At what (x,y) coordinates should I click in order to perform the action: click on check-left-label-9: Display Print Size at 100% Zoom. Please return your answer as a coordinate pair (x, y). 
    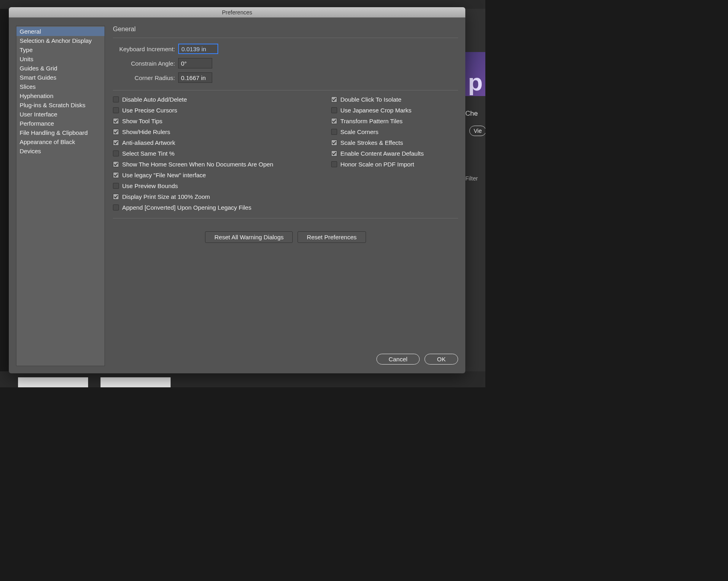
    Looking at the image, I should click on (166, 197).